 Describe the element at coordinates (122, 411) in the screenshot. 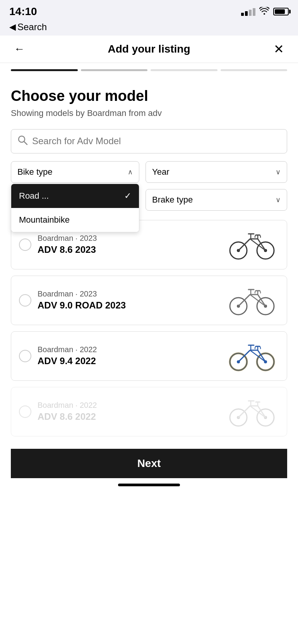

I see `bike-item-4-left: Boardman · 2022 ADV 8.6 2022` at that location.